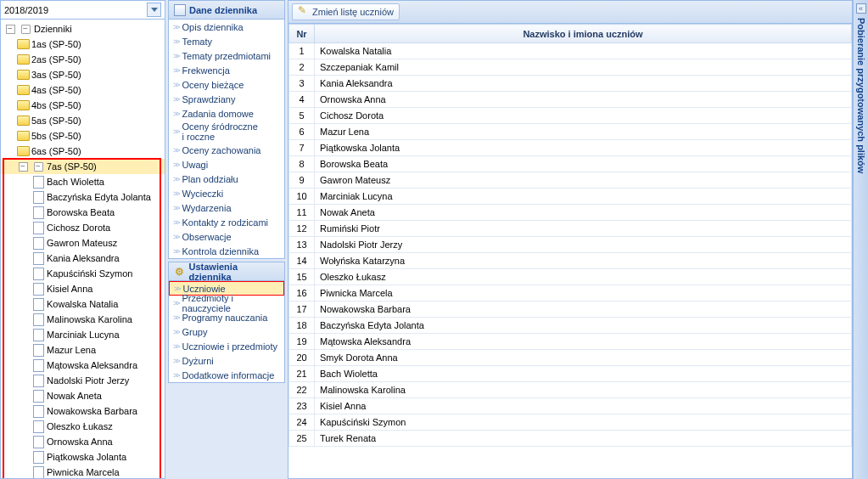 Image resolution: width=868 pixels, height=479 pixels. What do you see at coordinates (227, 360) in the screenshot?
I see `ust-item: >>Dyżurni` at bounding box center [227, 360].